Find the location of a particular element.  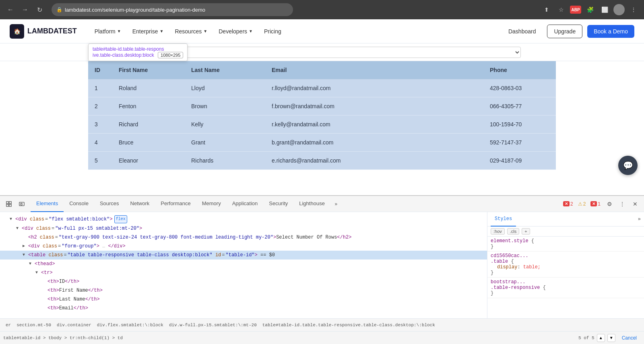

expand-icon-7: ▼ is located at coordinates (38, 273).